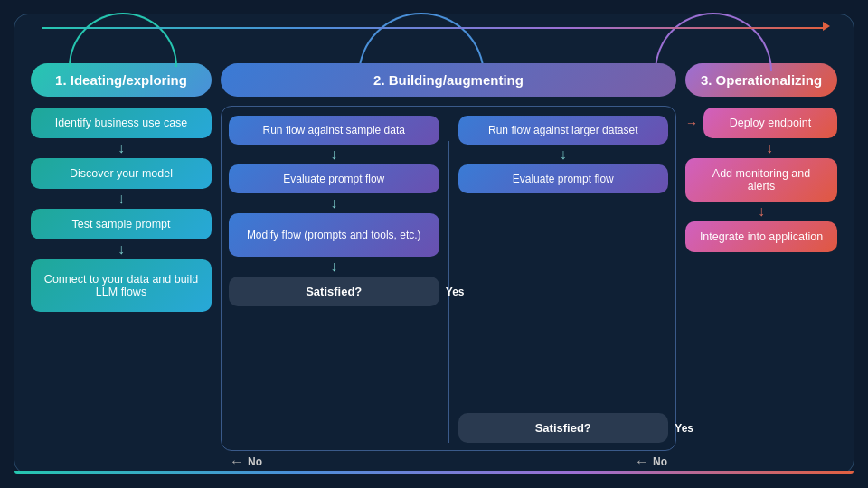 The width and height of the screenshot is (868, 488). Describe the element at coordinates (123, 40) in the screenshot. I see `arc-teal` at that location.